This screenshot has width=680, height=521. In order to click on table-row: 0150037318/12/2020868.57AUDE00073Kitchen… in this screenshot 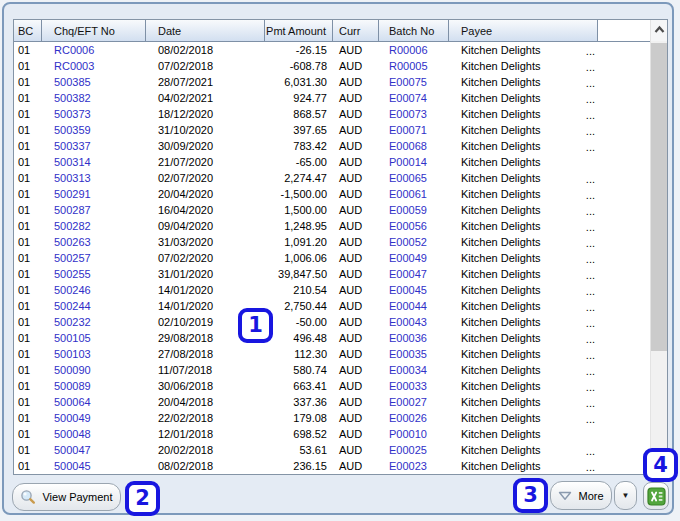, I will do `click(332, 114)`.